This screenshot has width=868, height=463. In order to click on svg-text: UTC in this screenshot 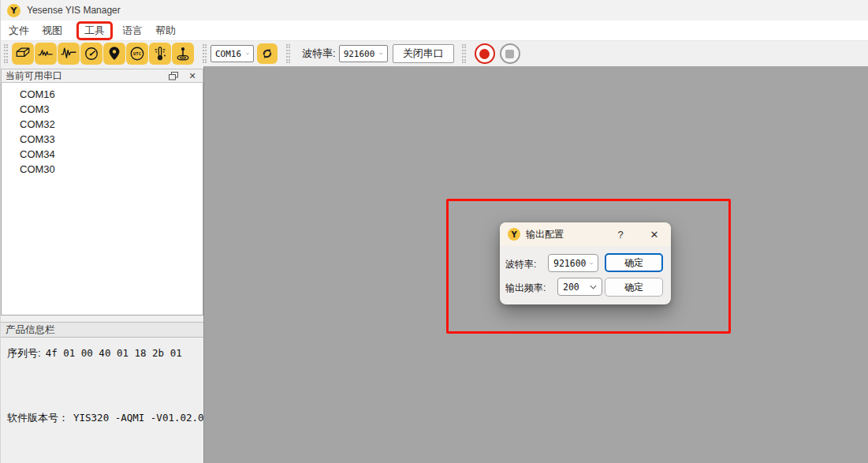, I will do `click(137, 54)`.